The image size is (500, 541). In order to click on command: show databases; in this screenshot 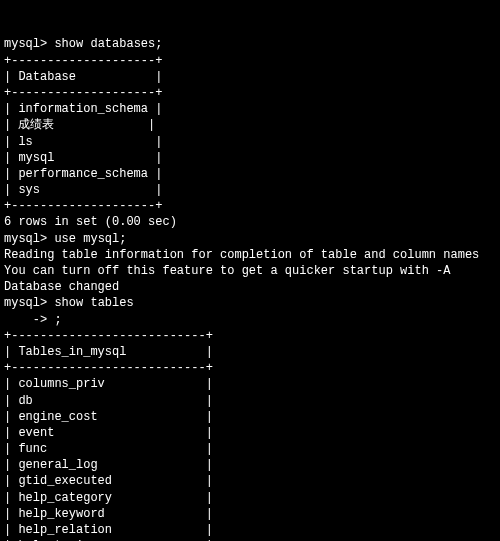, I will do `click(108, 44)`.